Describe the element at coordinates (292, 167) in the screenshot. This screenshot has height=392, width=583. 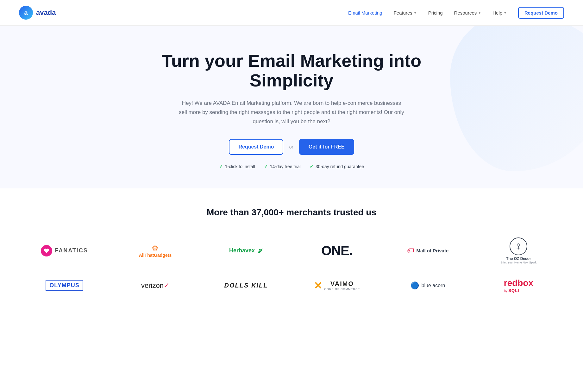
I see `hero-badges: ✓ 1-click to install ✓ 14-day free trial…` at that location.